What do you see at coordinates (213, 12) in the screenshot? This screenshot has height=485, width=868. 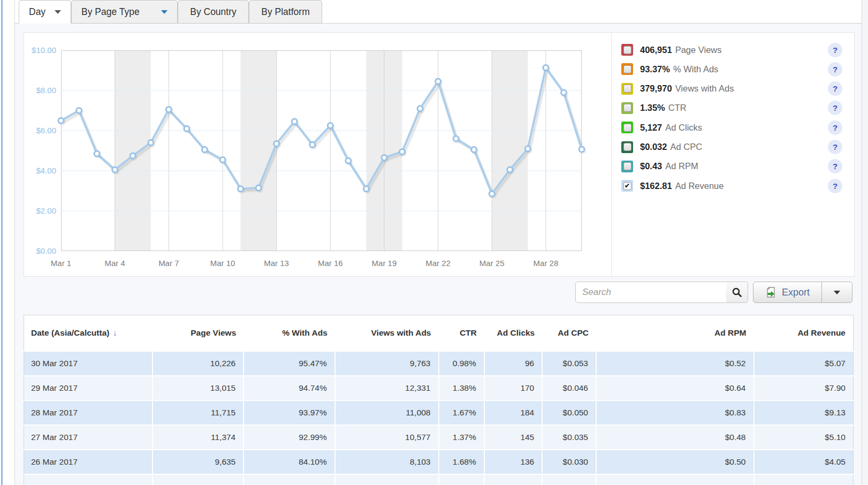 I see `tab-label: By Country` at bounding box center [213, 12].